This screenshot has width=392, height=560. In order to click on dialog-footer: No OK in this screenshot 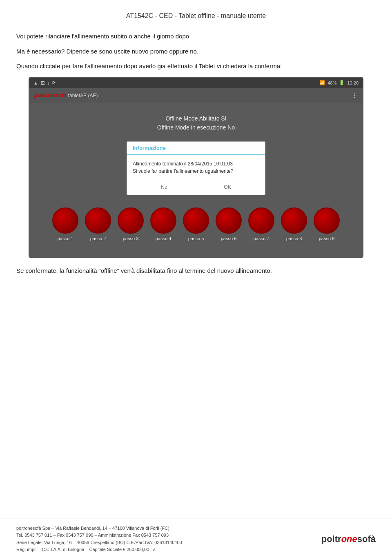, I will do `click(196, 187)`.